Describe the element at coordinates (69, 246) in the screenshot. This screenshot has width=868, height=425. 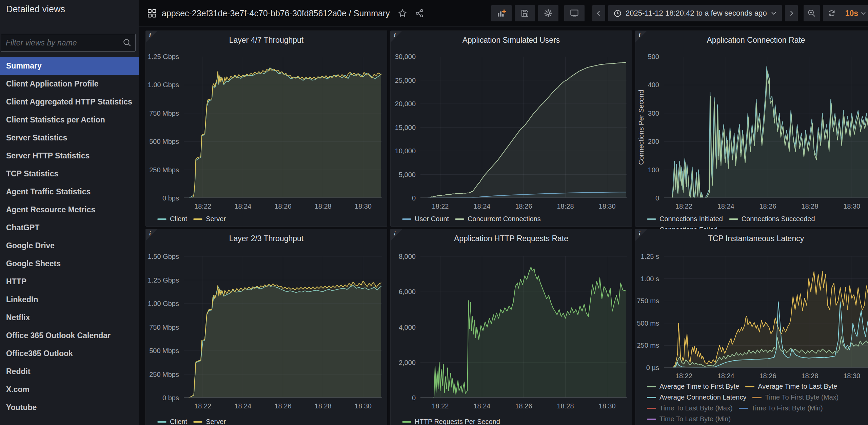
I see `sidebar-item-google-drive: Google Drive` at that location.